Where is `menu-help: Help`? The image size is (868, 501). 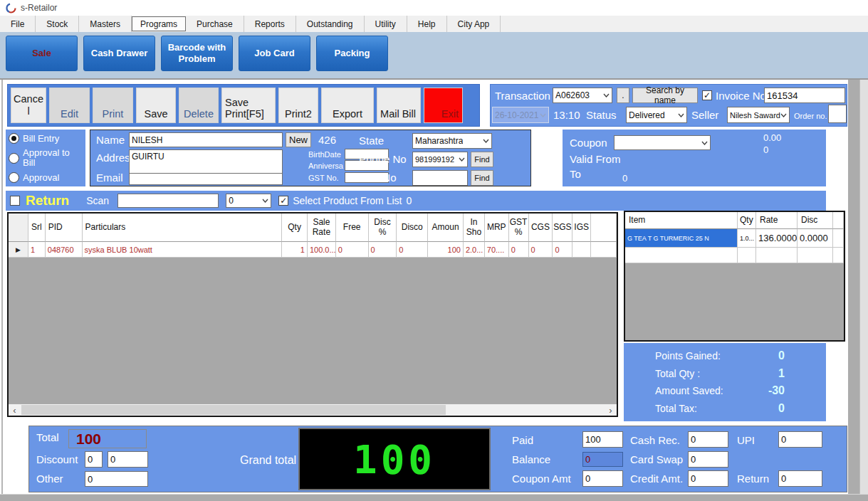 menu-help: Help is located at coordinates (427, 24).